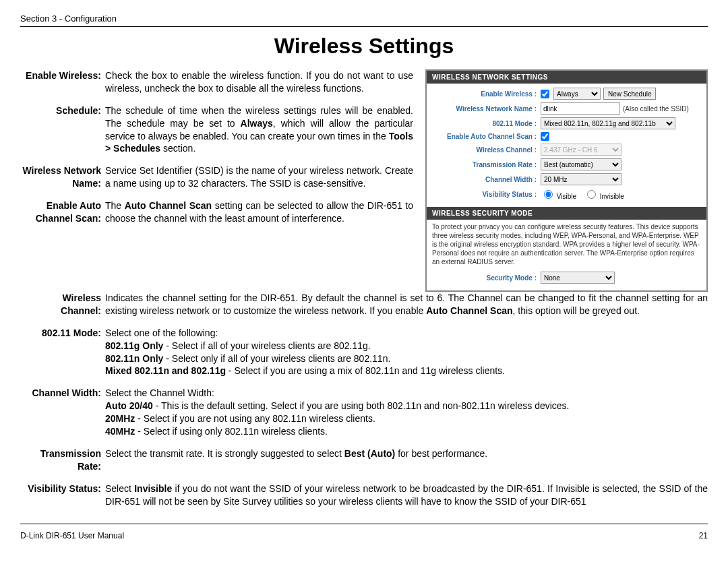  I want to click on text: The, so click(115, 206).